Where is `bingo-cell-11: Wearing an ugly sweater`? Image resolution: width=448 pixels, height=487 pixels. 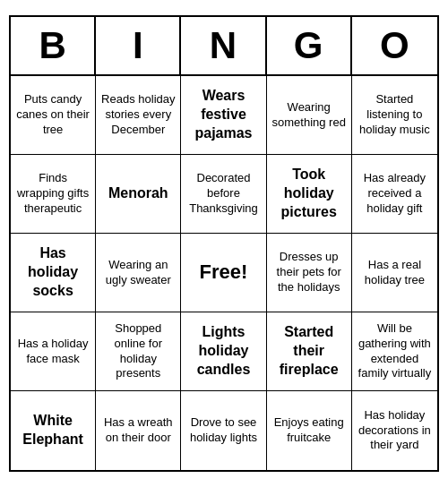 bingo-cell-11: Wearing an ugly sweater is located at coordinates (138, 273).